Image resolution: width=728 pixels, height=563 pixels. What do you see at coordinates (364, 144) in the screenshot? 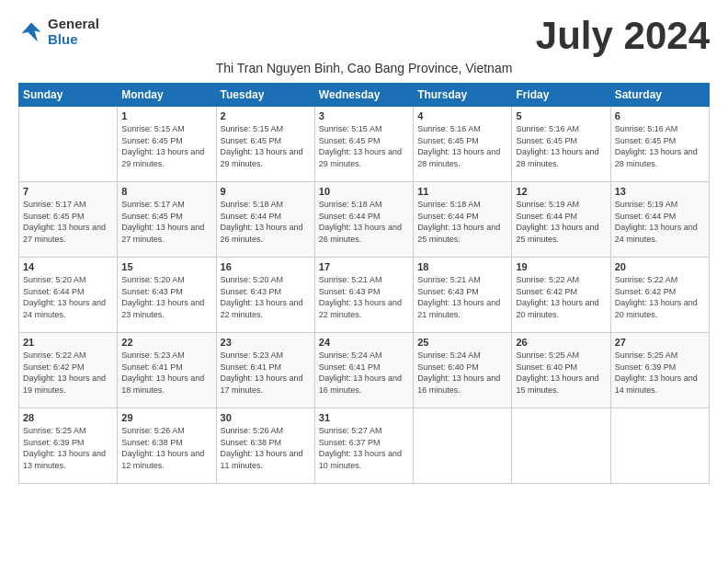
I see `week-row-1: 1Sunrise: 5:15 AM Sunset: 6:45 PM Daylig…` at bounding box center [364, 144].